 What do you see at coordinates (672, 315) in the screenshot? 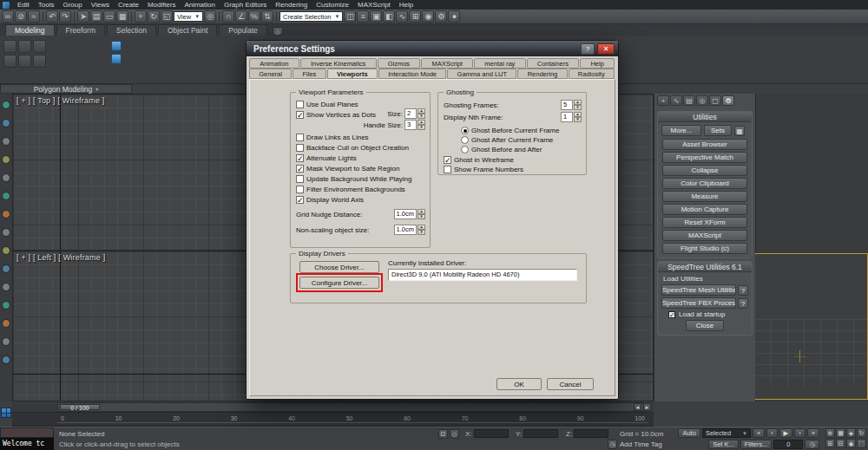
I see `load-at-startup-checkbox` at bounding box center [672, 315].